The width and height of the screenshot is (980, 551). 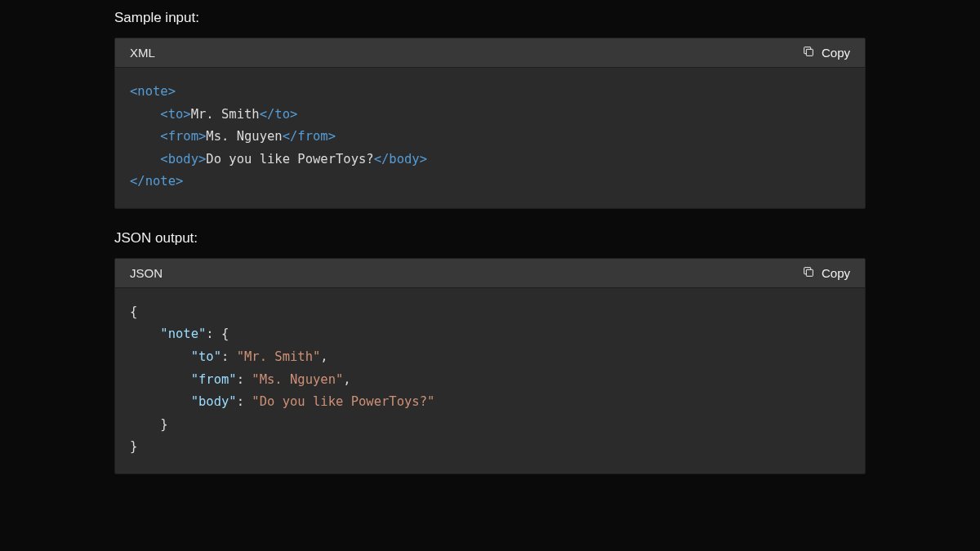 What do you see at coordinates (826, 273) in the screenshot?
I see `json-copy-button: Copy` at bounding box center [826, 273].